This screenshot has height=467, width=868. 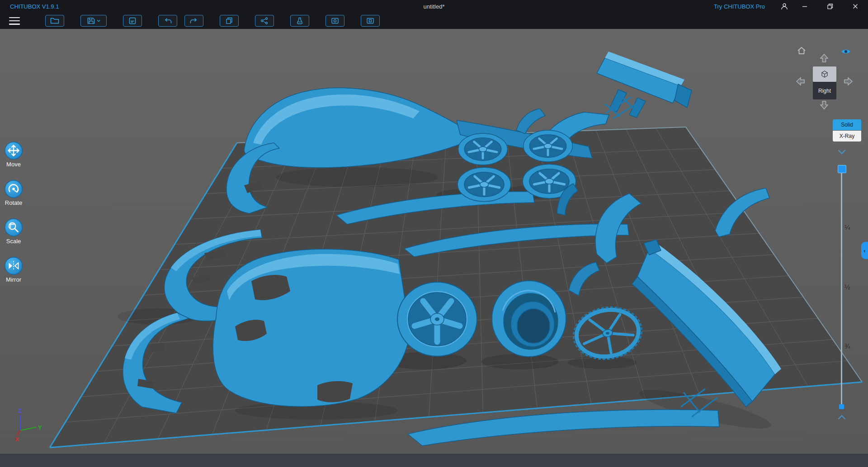 I want to click on toolbar-button-open, so click(x=55, y=21).